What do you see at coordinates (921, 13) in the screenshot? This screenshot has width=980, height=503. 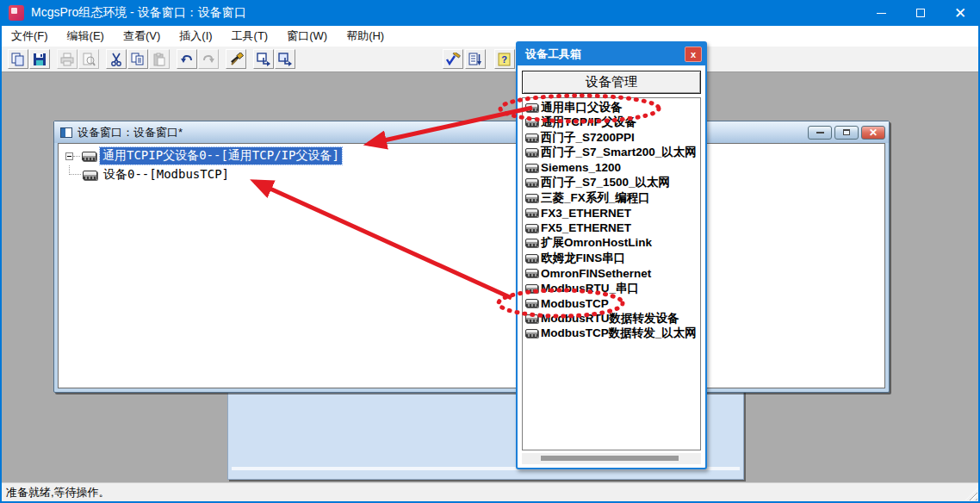 I see `maximize-button` at bounding box center [921, 13].